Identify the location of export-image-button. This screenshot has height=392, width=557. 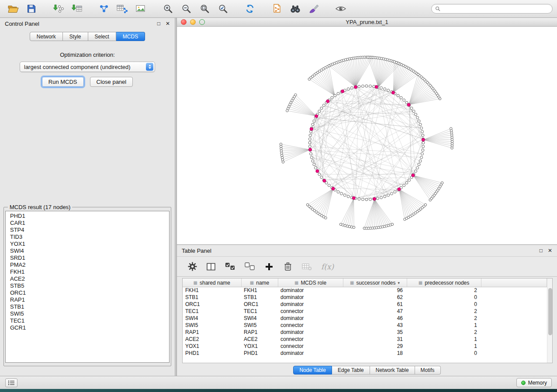
(141, 9).